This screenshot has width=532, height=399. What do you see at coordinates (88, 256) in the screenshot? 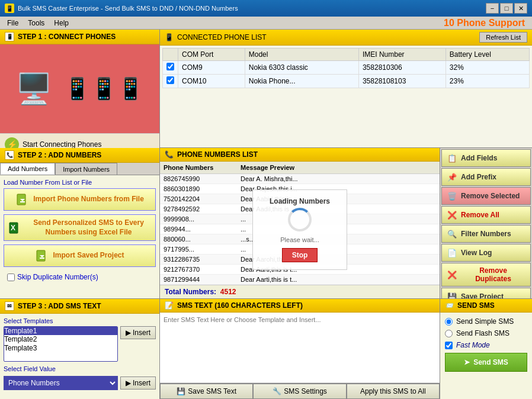
I see `import-project-label: Import Saved Project` at bounding box center [88, 256].